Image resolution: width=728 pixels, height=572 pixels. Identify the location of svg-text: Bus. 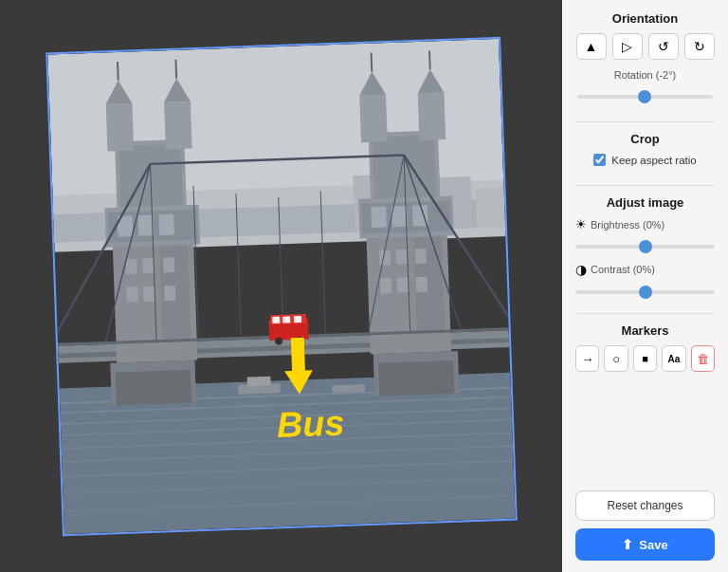
(311, 423).